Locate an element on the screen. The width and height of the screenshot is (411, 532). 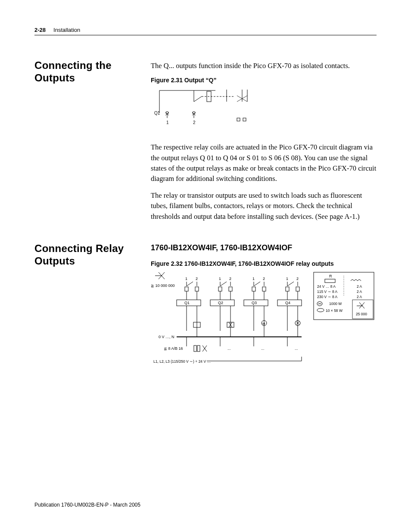
svg-text: Q1 is located at coordinates (187, 303).